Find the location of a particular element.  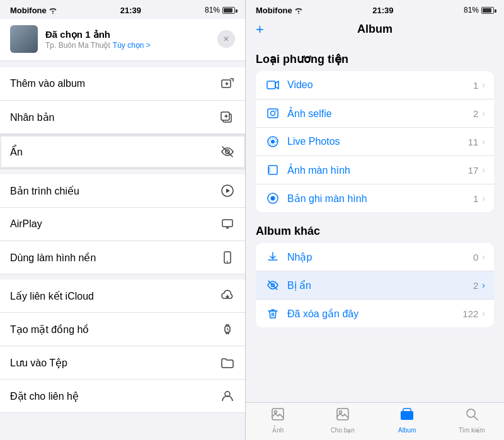

tuy-chon-link: Tùy chọn > is located at coordinates (132, 45).